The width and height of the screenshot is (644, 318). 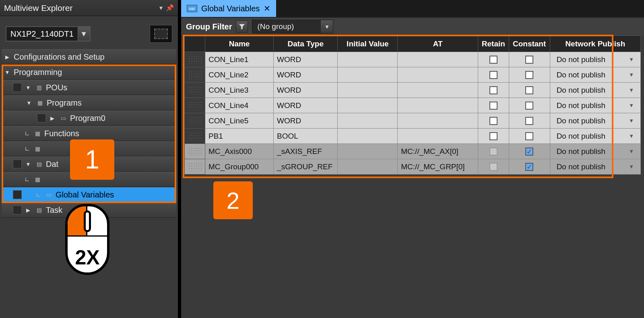 I want to click on cell-datatype: _sAXIS_REF, so click(x=306, y=152).